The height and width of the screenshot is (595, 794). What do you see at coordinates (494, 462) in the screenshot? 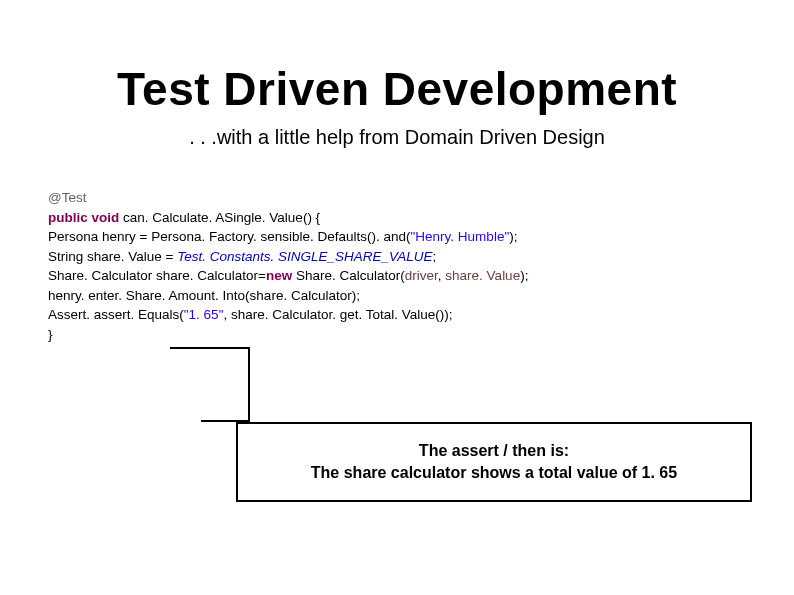
I see `callout-box: The assert / then is: The share calculat…` at bounding box center [494, 462].